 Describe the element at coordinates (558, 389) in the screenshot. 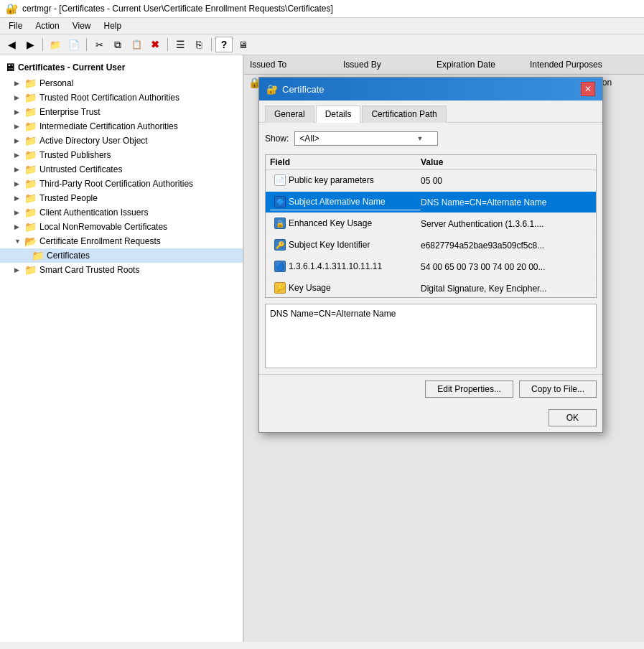

I see `copy-to-file-button: Copy to File...` at that location.